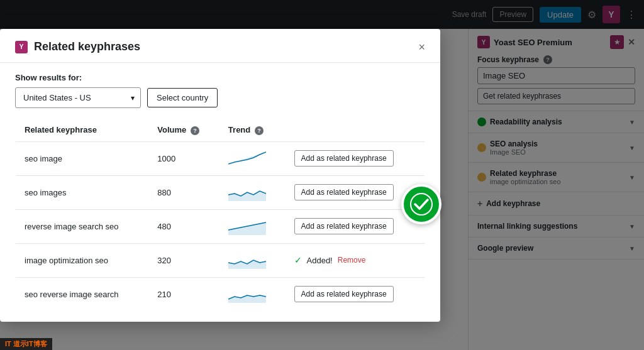 The height and width of the screenshot is (350, 644). I want to click on select-country-button: Select country, so click(182, 98).